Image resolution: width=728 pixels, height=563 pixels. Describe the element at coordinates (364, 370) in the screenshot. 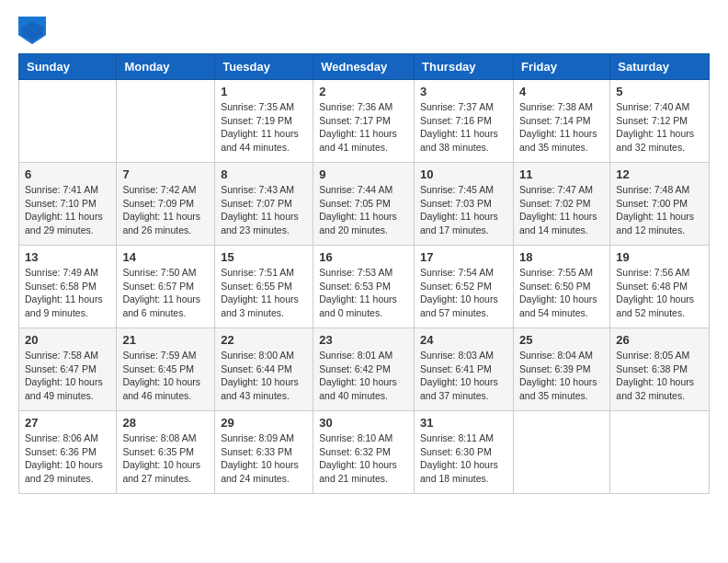

I see `calendar-week-row: 20Sunrise: 7:58 AM Sunset: 6:47 PM Dayli…` at that location.